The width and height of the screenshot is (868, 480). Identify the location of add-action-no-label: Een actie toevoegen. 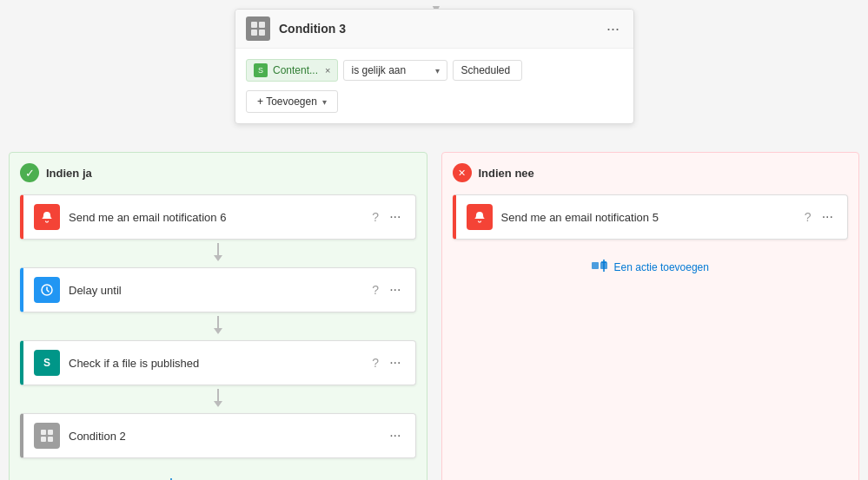
(662, 267).